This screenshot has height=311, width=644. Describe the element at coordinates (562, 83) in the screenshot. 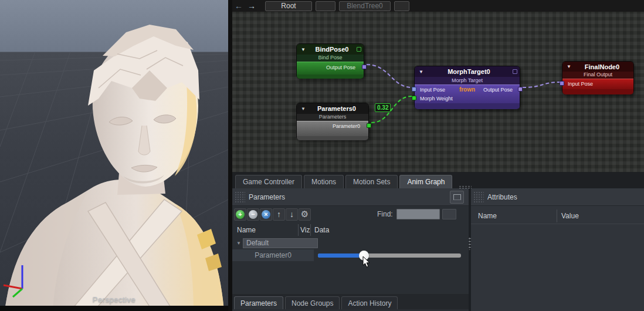

I see `port-finalnode0-input` at that location.